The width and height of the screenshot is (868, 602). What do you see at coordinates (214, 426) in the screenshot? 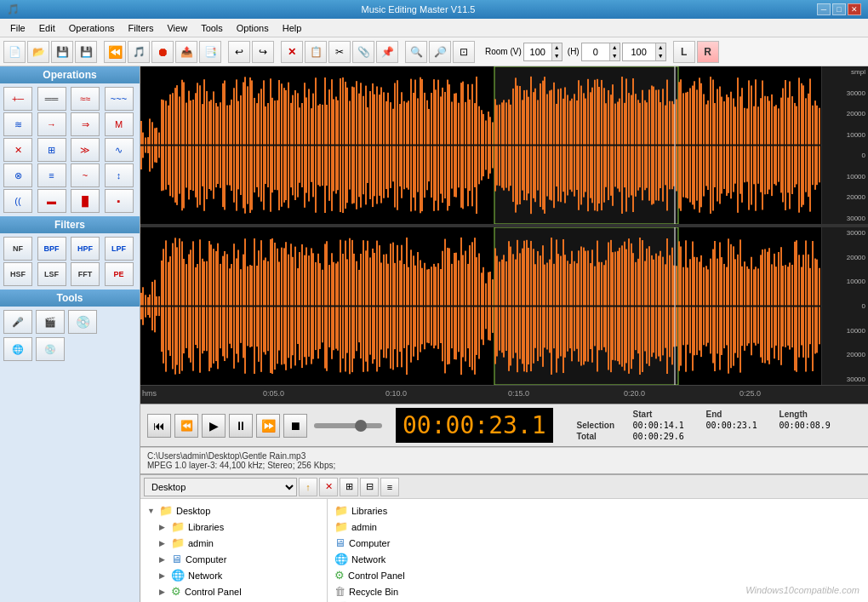
I see `btn-play: ▶` at bounding box center [214, 426].